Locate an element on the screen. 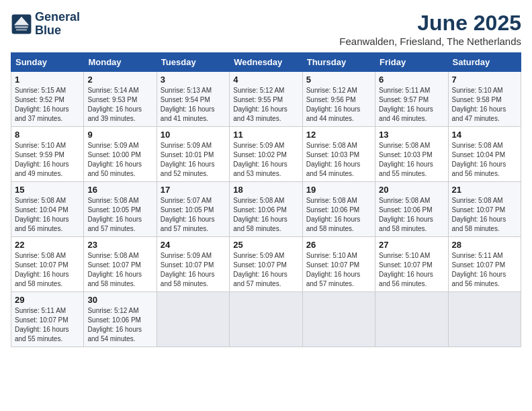 The image size is (532, 411). day-number: 7 is located at coordinates (485, 79).